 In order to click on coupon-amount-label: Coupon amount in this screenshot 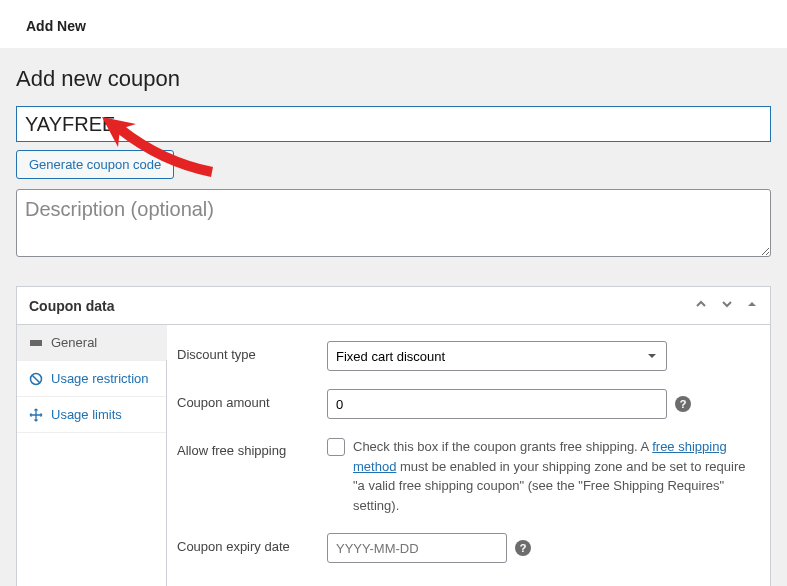, I will do `click(252, 400)`.